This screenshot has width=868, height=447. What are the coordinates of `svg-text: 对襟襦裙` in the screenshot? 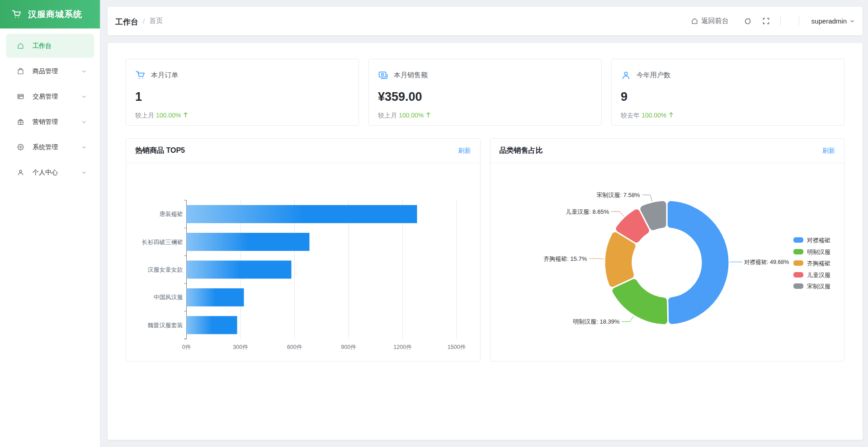 It's located at (818, 240).